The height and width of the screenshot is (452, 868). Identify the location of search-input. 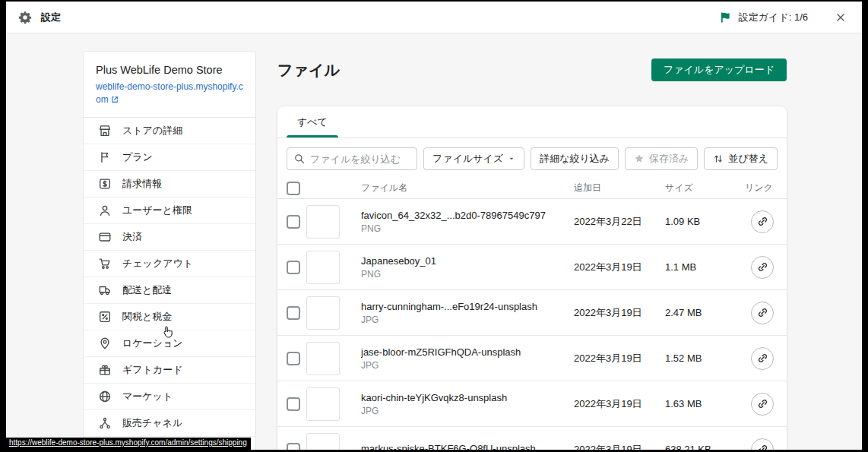
(360, 160).